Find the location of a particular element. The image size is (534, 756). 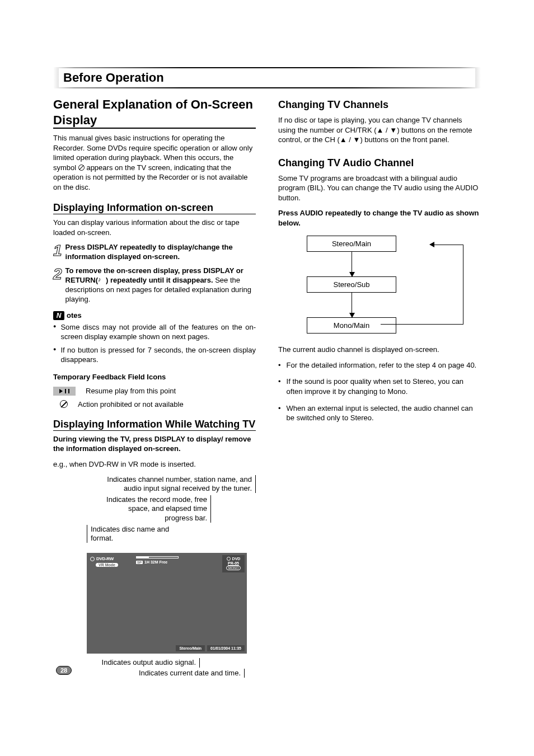

note2-text: If no button is pressed for 7 seconds, t… is located at coordinates (158, 355).